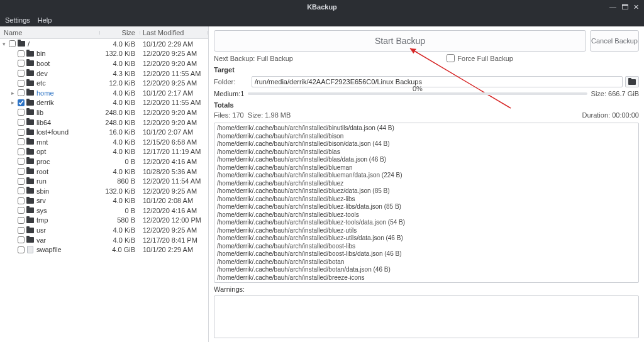 This screenshot has width=644, height=342. I want to click on file-name: opt, so click(68, 152).